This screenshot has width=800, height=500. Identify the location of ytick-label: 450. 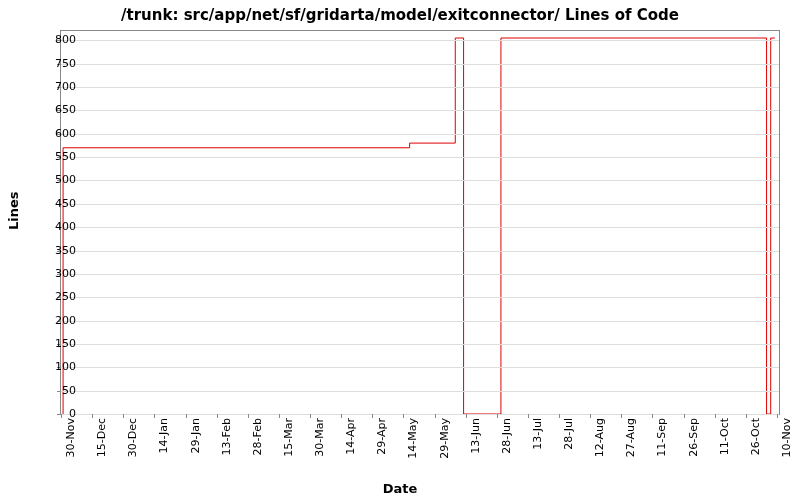
(56, 202).